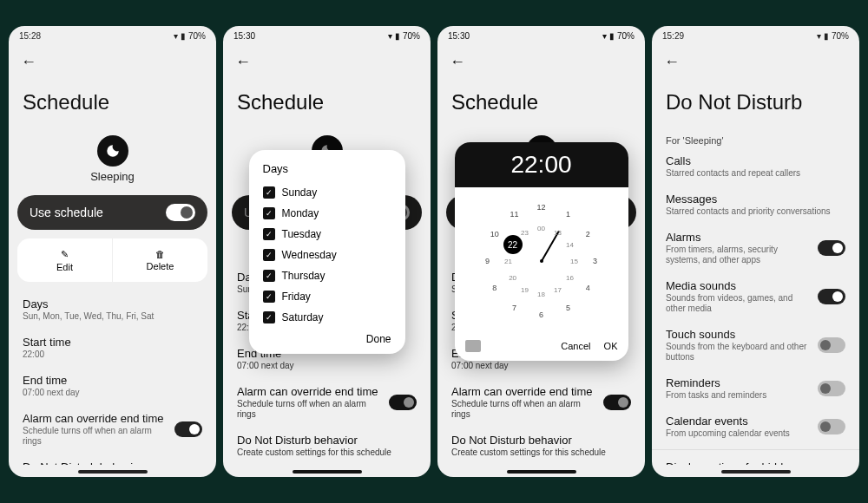  What do you see at coordinates (327, 213) in the screenshot?
I see `day-option: ✓Monday` at bounding box center [327, 213].